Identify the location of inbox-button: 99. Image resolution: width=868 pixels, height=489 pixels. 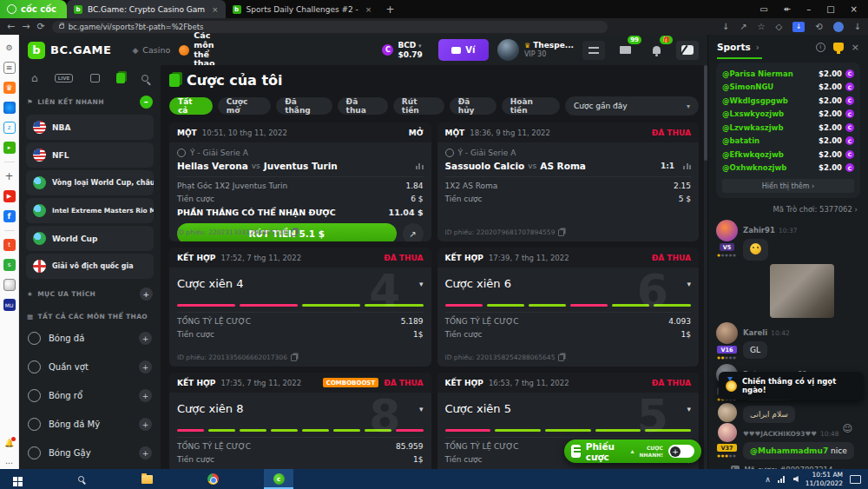
(625, 50).